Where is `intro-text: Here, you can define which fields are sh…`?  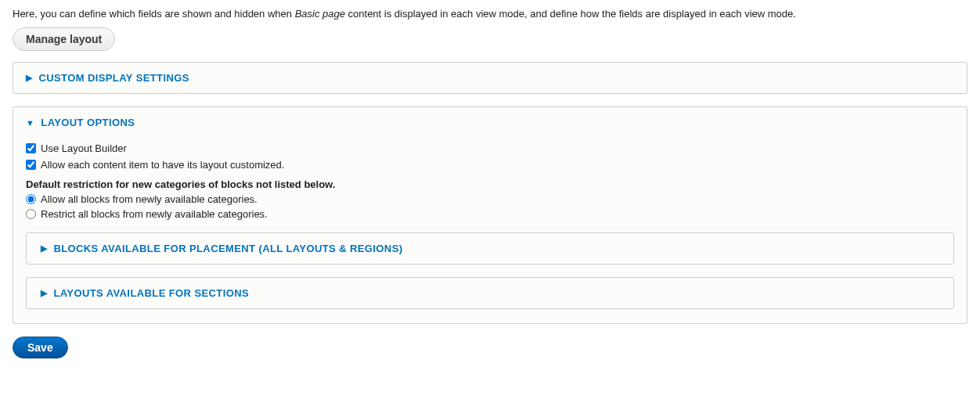
intro-text: Here, you can define which fields are sh… is located at coordinates (490, 14).